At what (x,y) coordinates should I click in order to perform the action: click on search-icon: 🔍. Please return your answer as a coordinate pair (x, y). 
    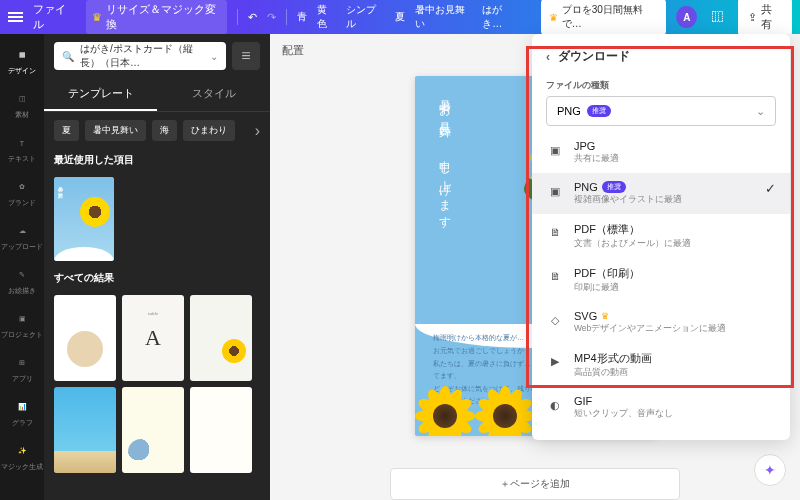
    Looking at the image, I should click on (68, 56).